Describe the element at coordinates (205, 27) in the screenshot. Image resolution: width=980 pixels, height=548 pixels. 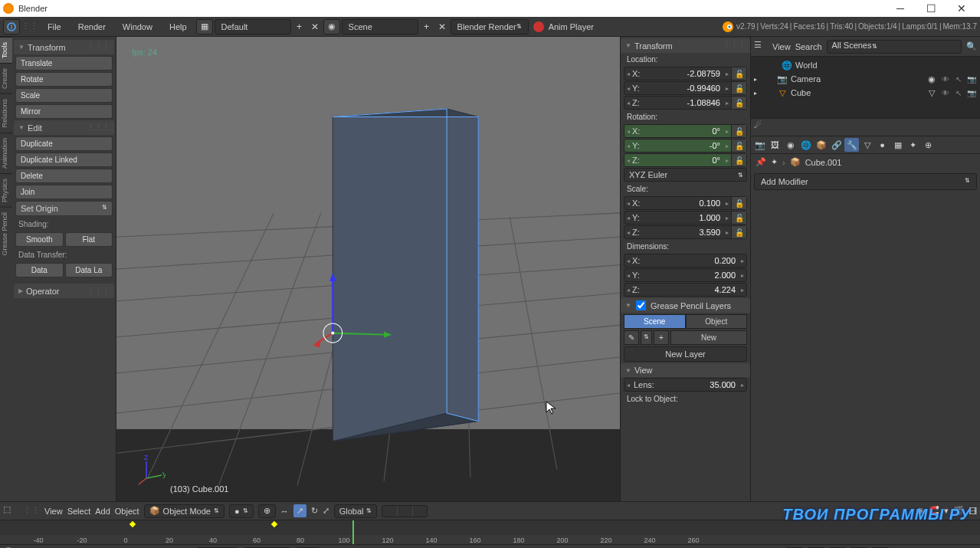
I see `screen-layout-browse: ▦` at that location.